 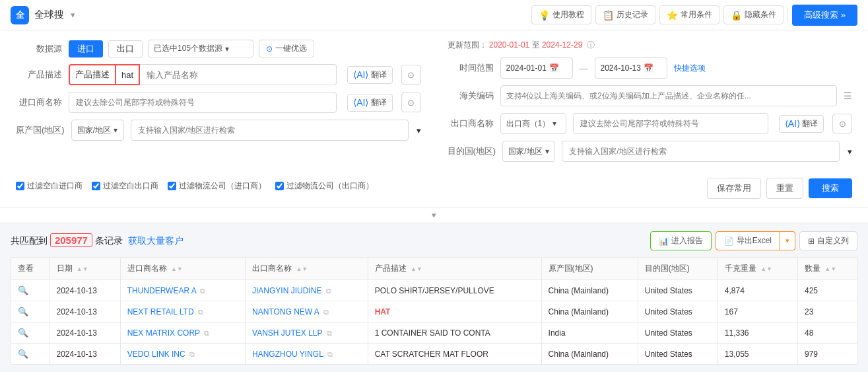 What do you see at coordinates (827, 291) in the screenshot?
I see `quantity-cell: 425` at bounding box center [827, 291].